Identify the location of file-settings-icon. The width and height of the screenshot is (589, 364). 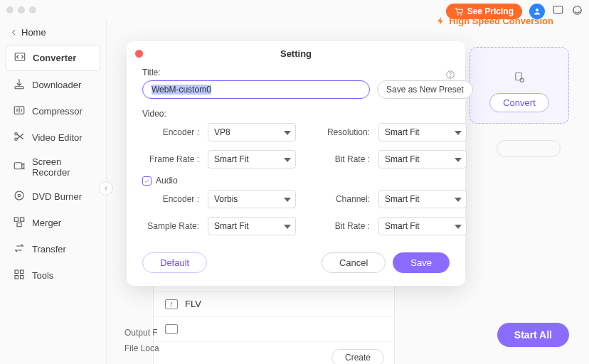
(519, 82).